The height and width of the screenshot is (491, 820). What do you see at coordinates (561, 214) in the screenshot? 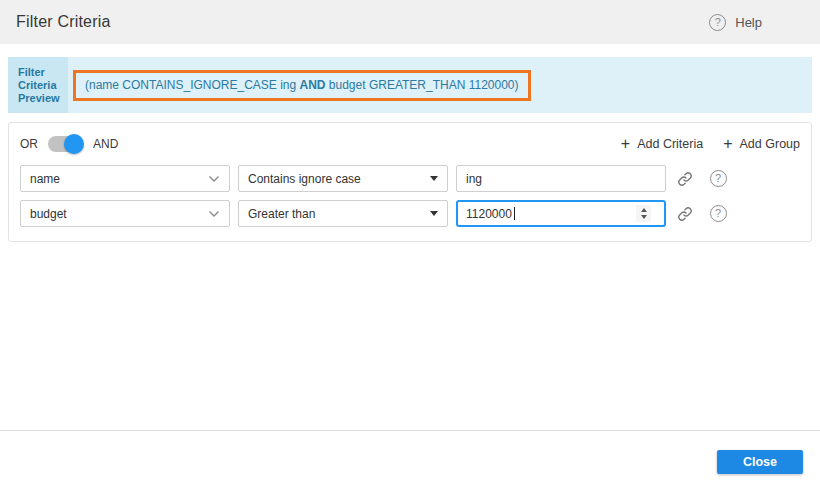
I see `value-number-input` at bounding box center [561, 214].